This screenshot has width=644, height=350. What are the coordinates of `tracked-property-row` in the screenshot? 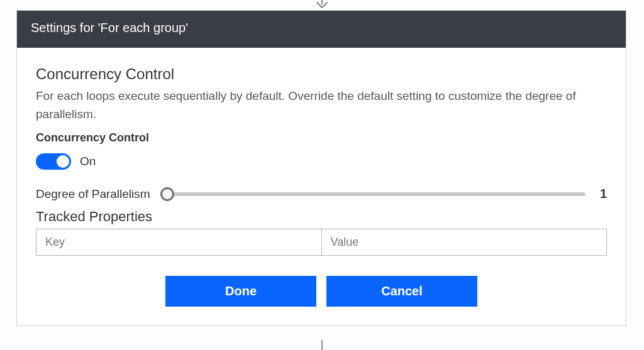 It's located at (321, 243).